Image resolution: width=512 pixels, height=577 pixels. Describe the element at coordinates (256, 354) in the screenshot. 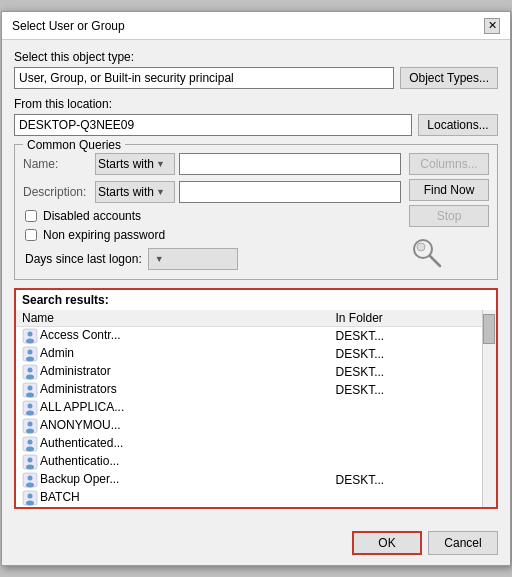

I see `table-row: AdminDESKT...` at that location.